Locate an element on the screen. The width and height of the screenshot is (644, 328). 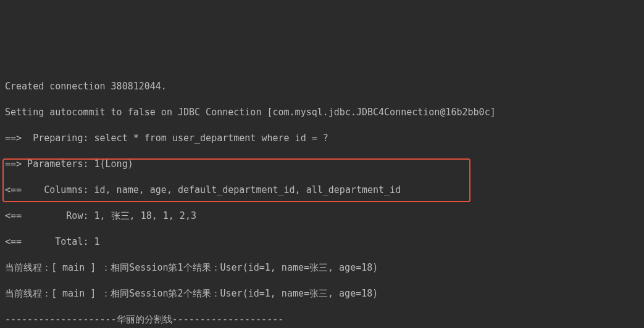
log-line-sql-row: <== Row: 1, 张三, 18, 1, 2,3 is located at coordinates (322, 216).